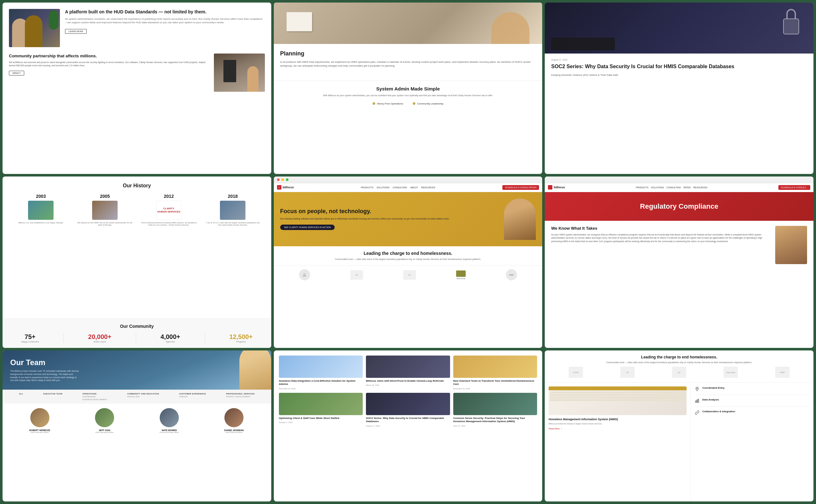 The width and height of the screenshot is (816, 504). Describe the element at coordinates (642, 187) in the screenshot. I see `reg-nav-products: PRODUCTS` at that location.